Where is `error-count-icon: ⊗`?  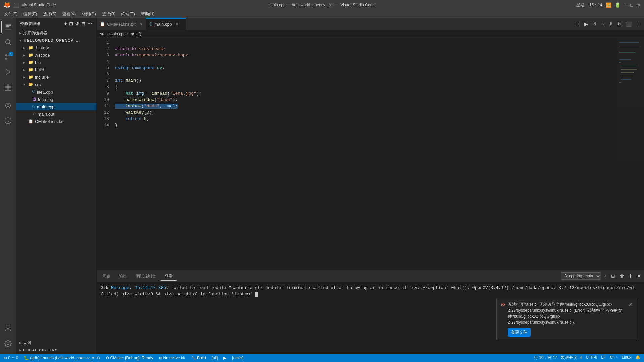
error-count-icon: ⊗ is located at coordinates (5, 358).